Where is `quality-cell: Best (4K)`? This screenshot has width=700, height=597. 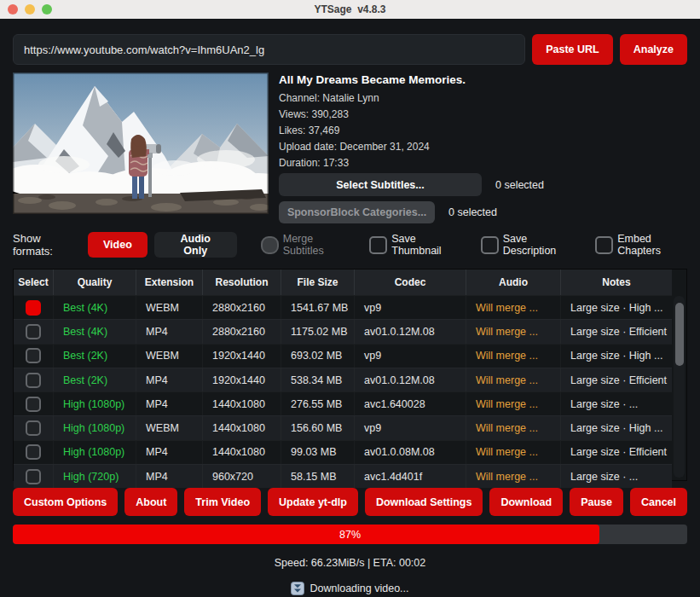
quality-cell: Best (4K) is located at coordinates (95, 331).